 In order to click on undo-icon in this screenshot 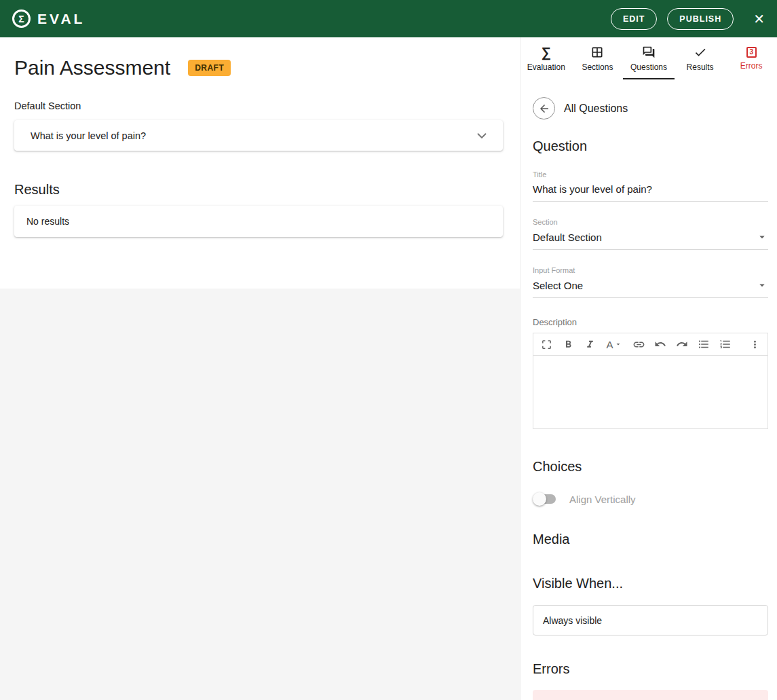, I will do `click(660, 344)`.